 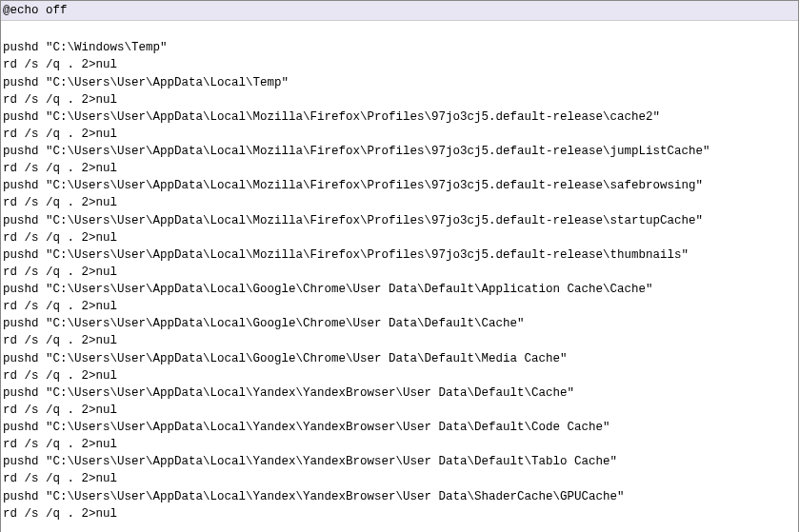 I want to click on code-line: pushd "C:\Users\User\AppData\Local\Temp", so click(x=400, y=83).